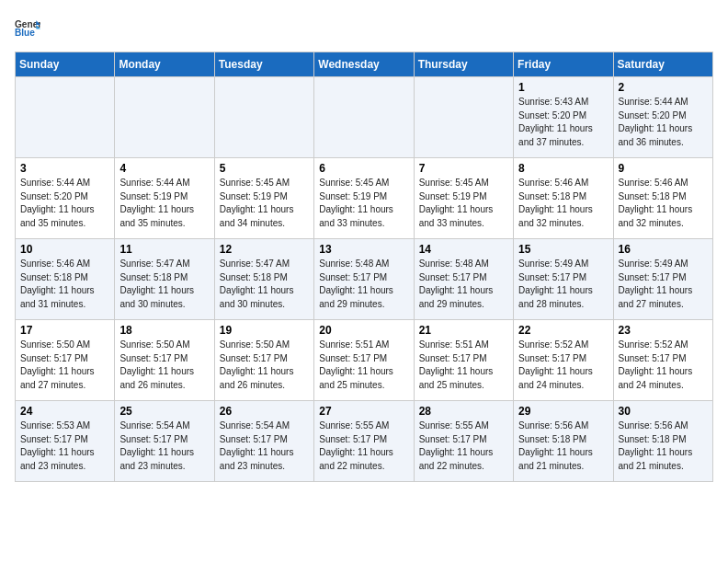  Describe the element at coordinates (463, 411) in the screenshot. I see `day-number: 28` at that location.